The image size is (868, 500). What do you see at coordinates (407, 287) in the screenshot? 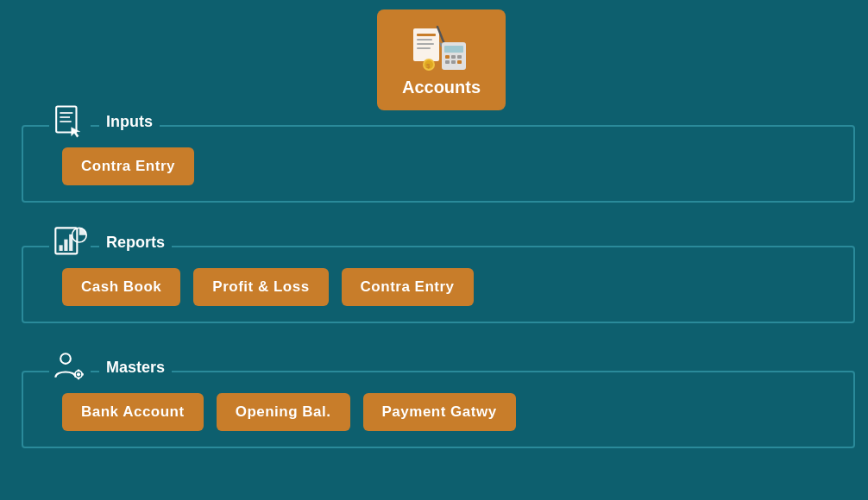
I see `contra-entry-report-button: Contra Entry` at bounding box center [407, 287].